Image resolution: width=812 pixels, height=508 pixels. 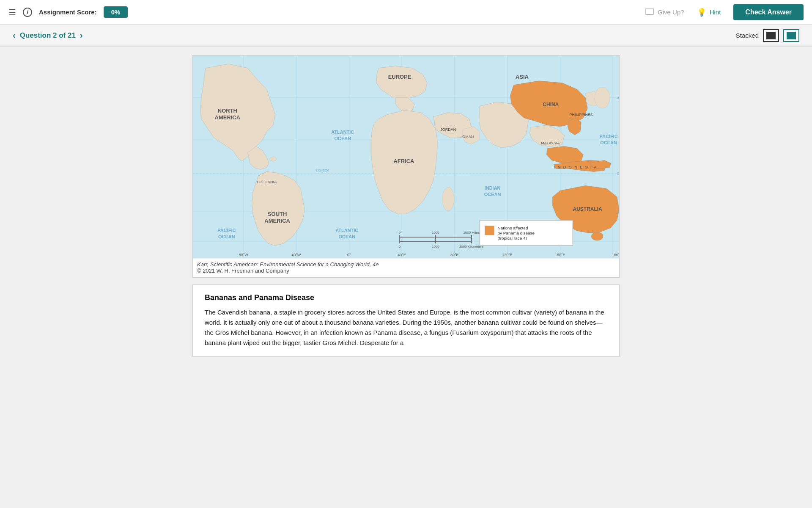 I want to click on svg-text: JORDAN, so click(x=448, y=130).